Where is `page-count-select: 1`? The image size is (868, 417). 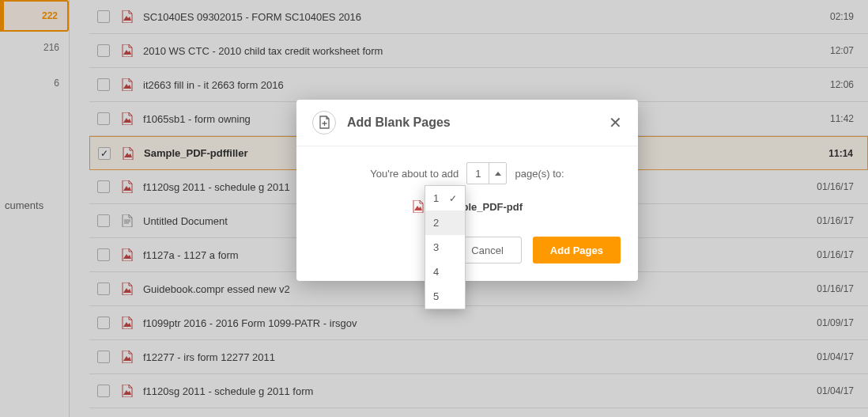 page-count-select: 1 is located at coordinates (487, 173).